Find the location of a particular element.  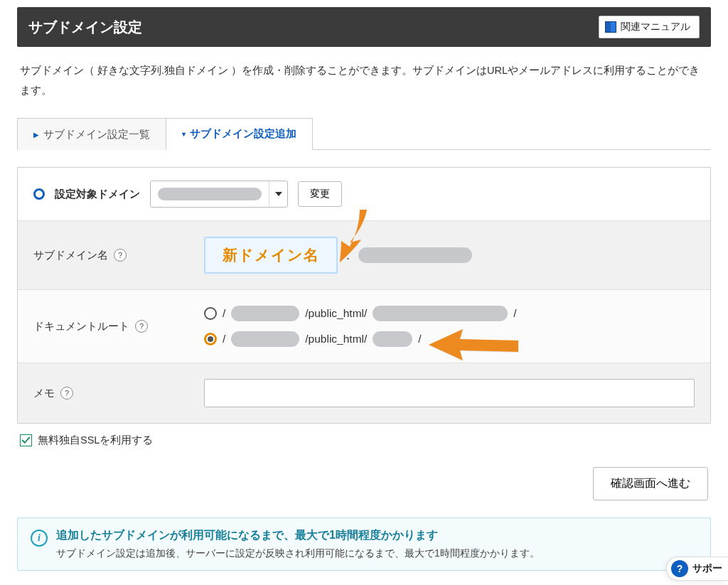

target-domain-label: 設定対象ドメイン is located at coordinates (97, 195).